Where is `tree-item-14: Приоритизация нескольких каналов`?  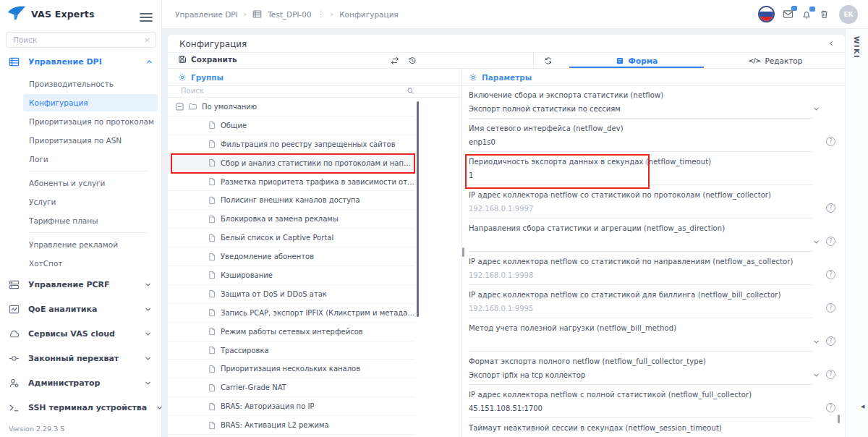 tree-item-14: Приоритизация нескольких каналов is located at coordinates (292, 369).